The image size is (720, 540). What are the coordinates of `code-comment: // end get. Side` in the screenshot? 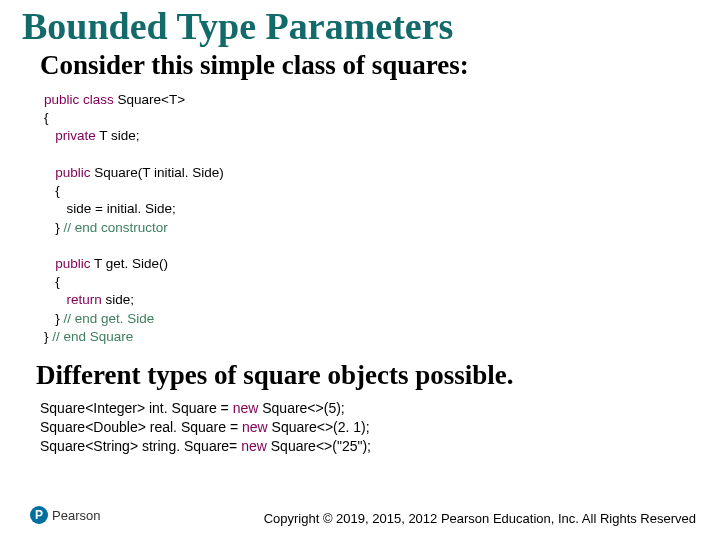 It's located at (110, 318).